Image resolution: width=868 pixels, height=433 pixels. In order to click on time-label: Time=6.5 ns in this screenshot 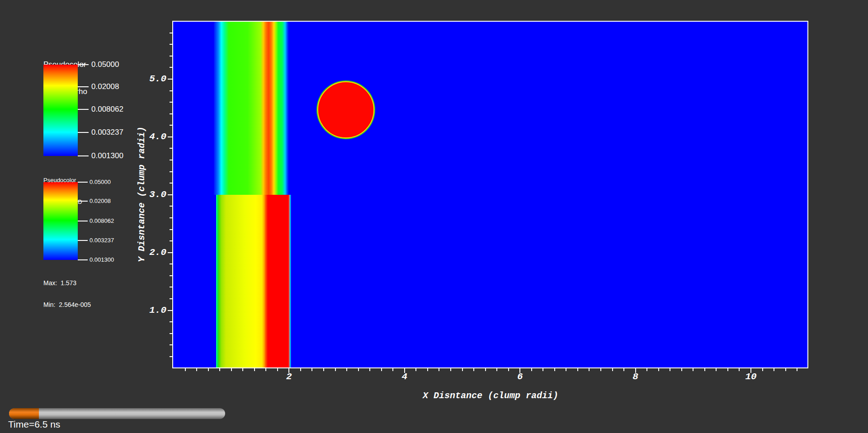, I will do `click(34, 424)`.